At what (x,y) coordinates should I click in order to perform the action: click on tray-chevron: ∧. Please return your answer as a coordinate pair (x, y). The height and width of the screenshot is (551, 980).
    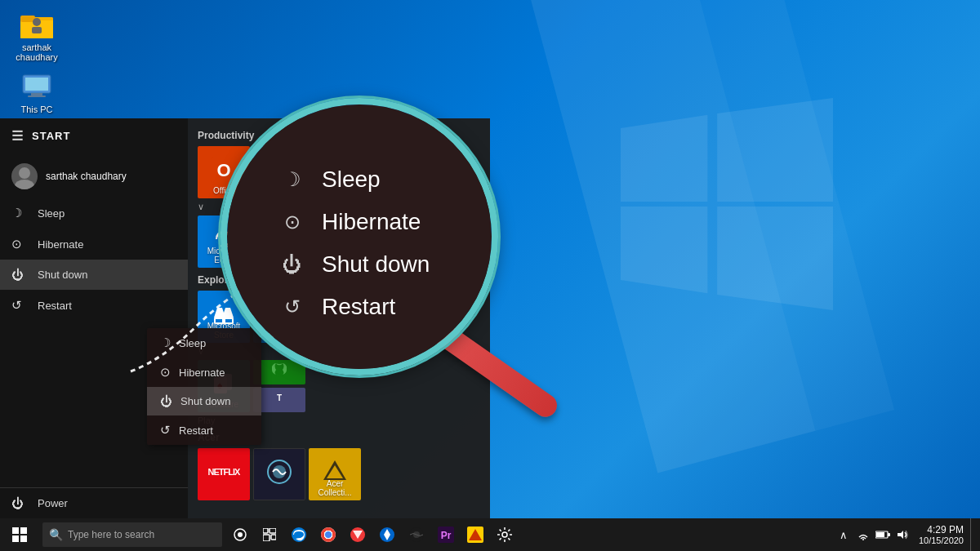
    Looking at the image, I should click on (844, 535).